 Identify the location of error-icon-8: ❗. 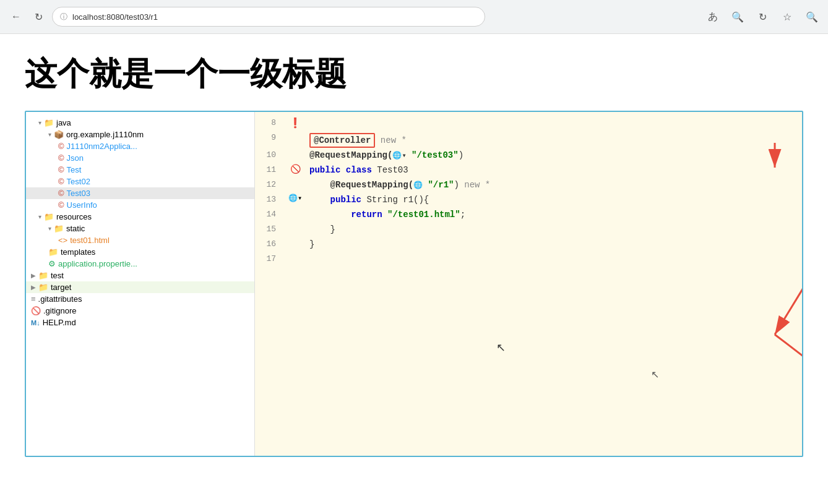
(295, 123).